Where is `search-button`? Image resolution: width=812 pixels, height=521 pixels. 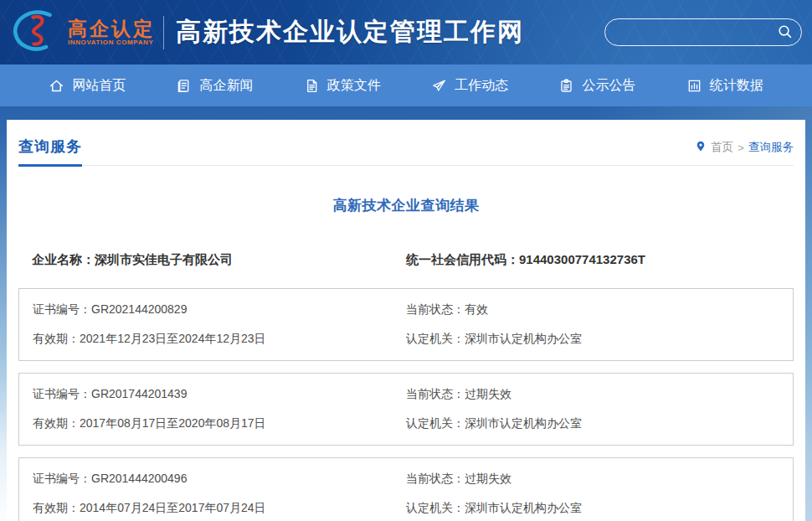 search-button is located at coordinates (789, 33).